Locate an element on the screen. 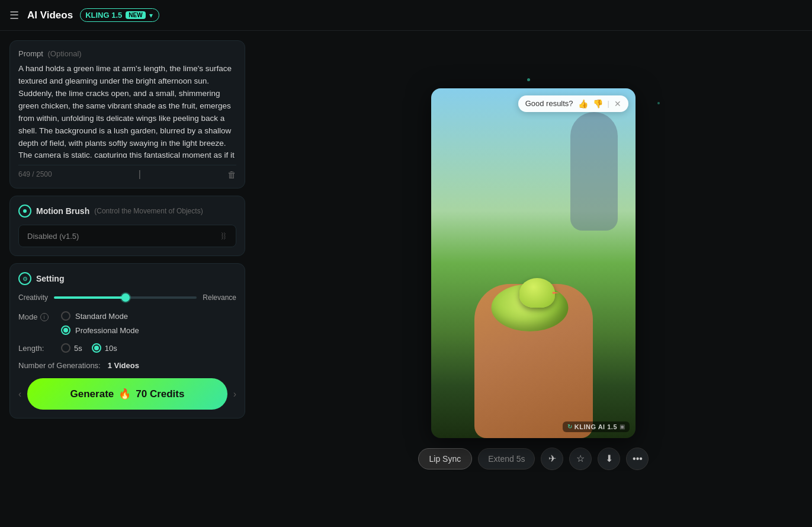 This screenshot has width=812, height=527. close-icon: ✕ is located at coordinates (618, 104).